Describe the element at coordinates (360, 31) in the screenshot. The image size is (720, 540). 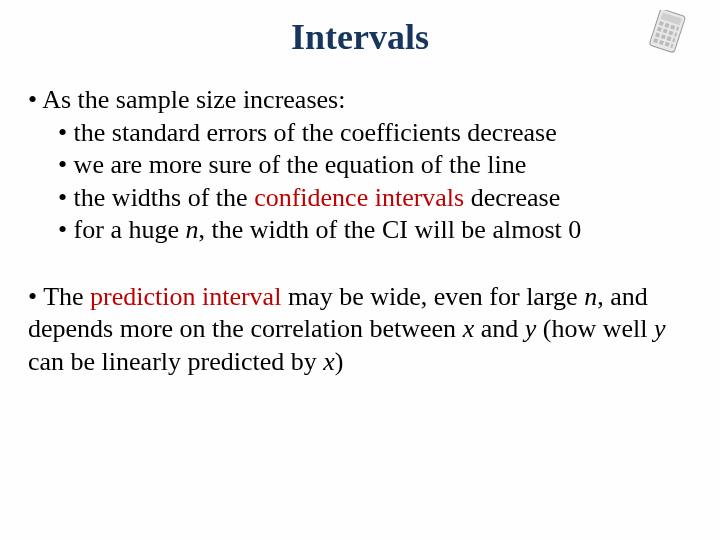
I see `slide-title: Intervals` at that location.